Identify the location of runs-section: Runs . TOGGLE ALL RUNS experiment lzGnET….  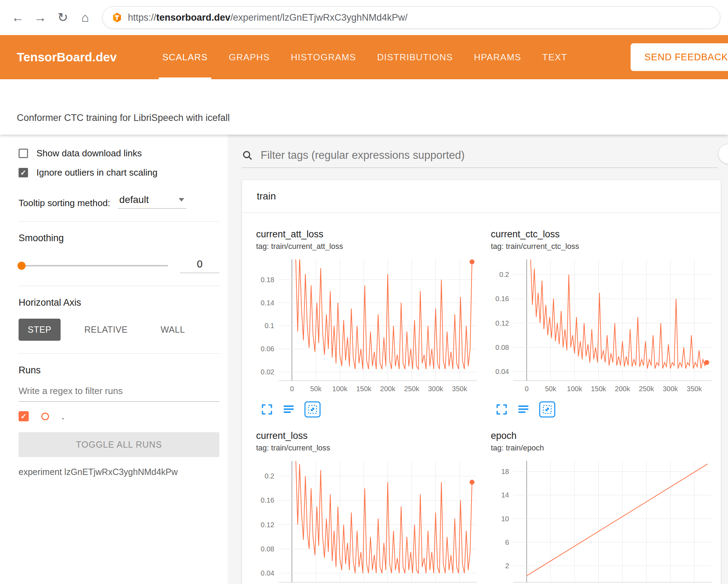
(119, 421).